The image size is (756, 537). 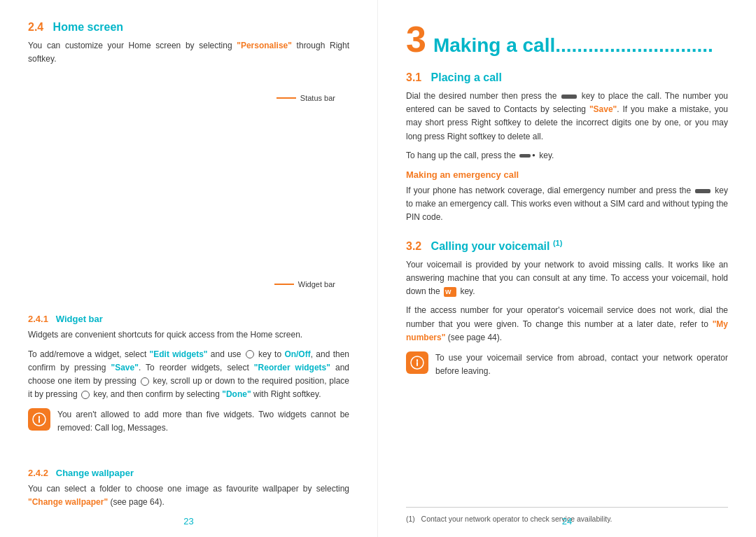 What do you see at coordinates (567, 78) in the screenshot?
I see `heading-31: 3.1 Placing a call` at bounding box center [567, 78].